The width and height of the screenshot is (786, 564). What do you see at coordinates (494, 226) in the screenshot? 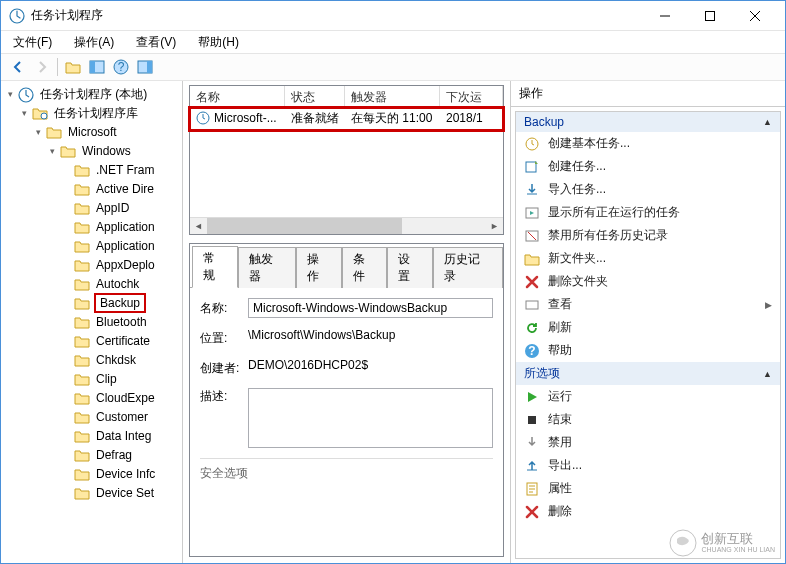
I see `scroll-right-icon: ►` at bounding box center [494, 226].